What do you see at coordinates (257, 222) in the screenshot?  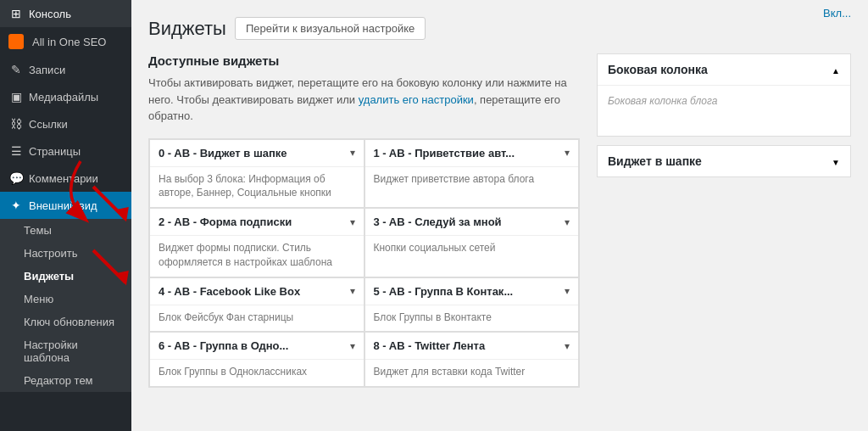 I see `widget-header-2: 2 - AB - Форма подписки ▾` at bounding box center [257, 222].